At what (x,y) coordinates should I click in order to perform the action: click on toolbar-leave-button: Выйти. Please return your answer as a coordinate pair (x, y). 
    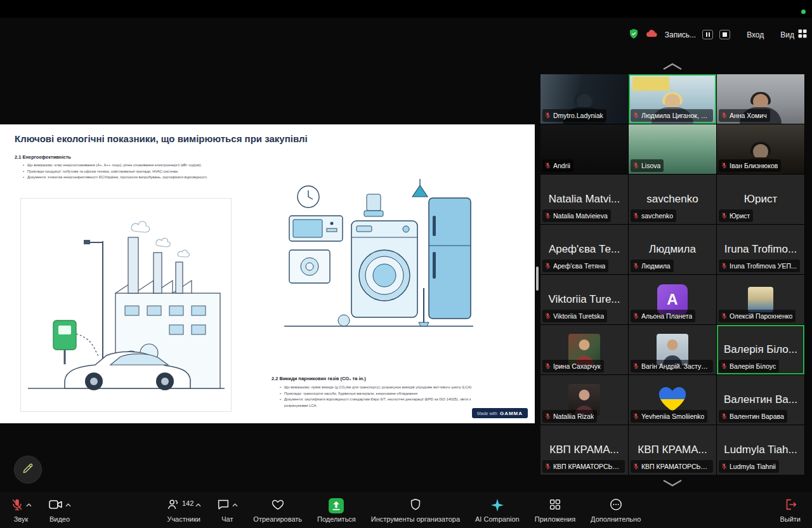
    Looking at the image, I should click on (790, 510).